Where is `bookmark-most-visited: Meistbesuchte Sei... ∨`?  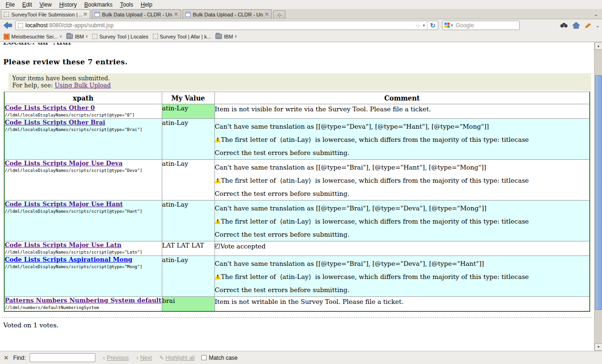 bookmark-most-visited: Meistbesuchte Sei... ∨ is located at coordinates (34, 37).